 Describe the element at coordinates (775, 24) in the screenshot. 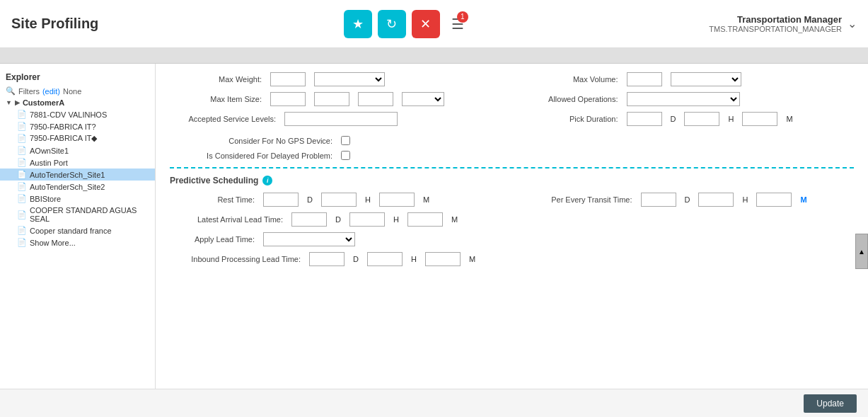

I see `user-info: Transportation Manager TMS.TRANSPORTATIO…` at that location.